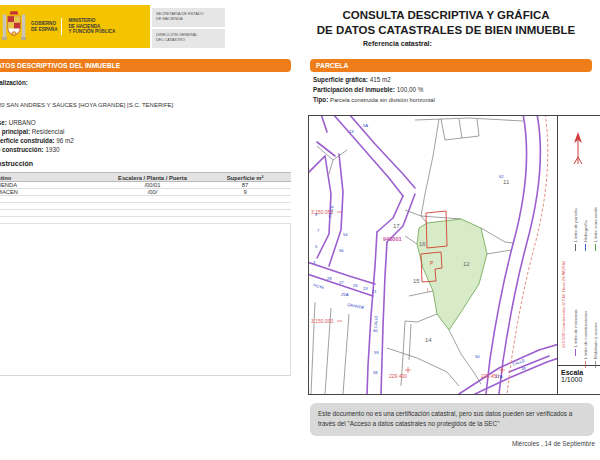  What do you see at coordinates (345, 294) in the screenshot?
I see `house-number: 25A` at bounding box center [345, 294].